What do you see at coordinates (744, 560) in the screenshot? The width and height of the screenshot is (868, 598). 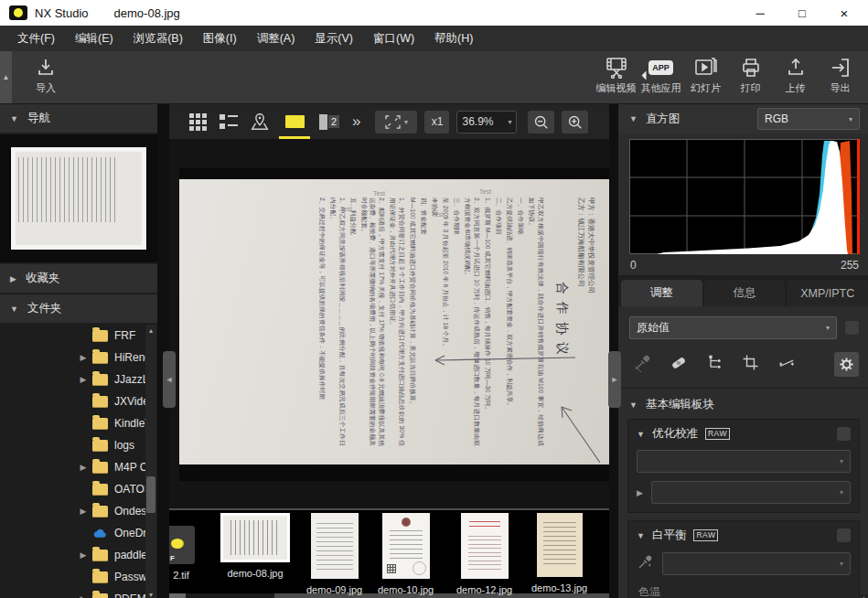 I see `white-balance-card: ▼ 白平衡 RAW ▾ 色温` at bounding box center [744, 560].